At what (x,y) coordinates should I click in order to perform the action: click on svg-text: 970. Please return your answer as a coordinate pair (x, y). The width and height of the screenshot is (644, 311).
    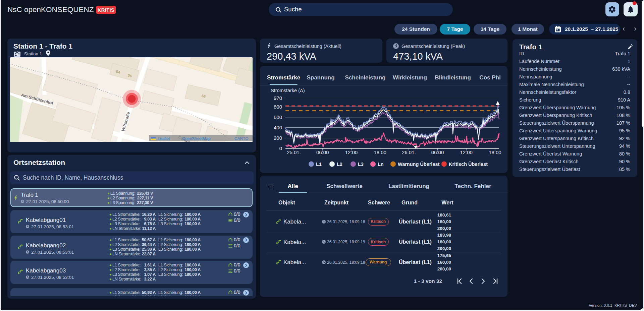
    Looking at the image, I should click on (278, 98).